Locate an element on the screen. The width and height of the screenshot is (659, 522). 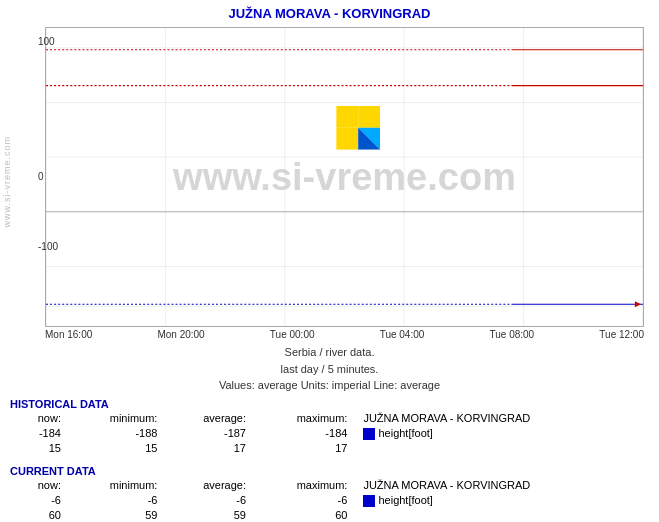
h-empty2 is located at coordinates (501, 448).